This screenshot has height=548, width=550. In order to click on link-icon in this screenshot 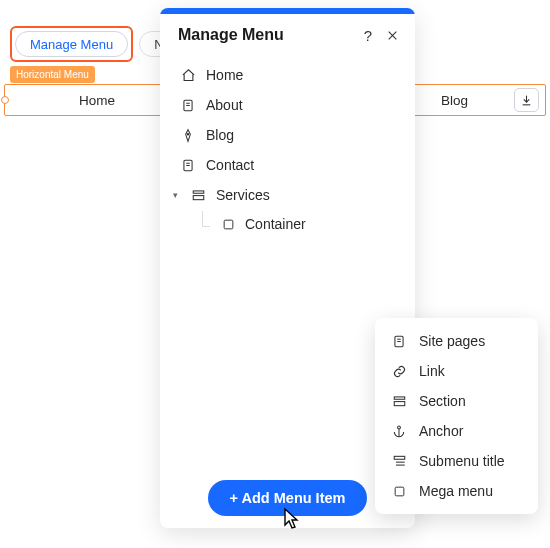, I will do `click(399, 372)`.